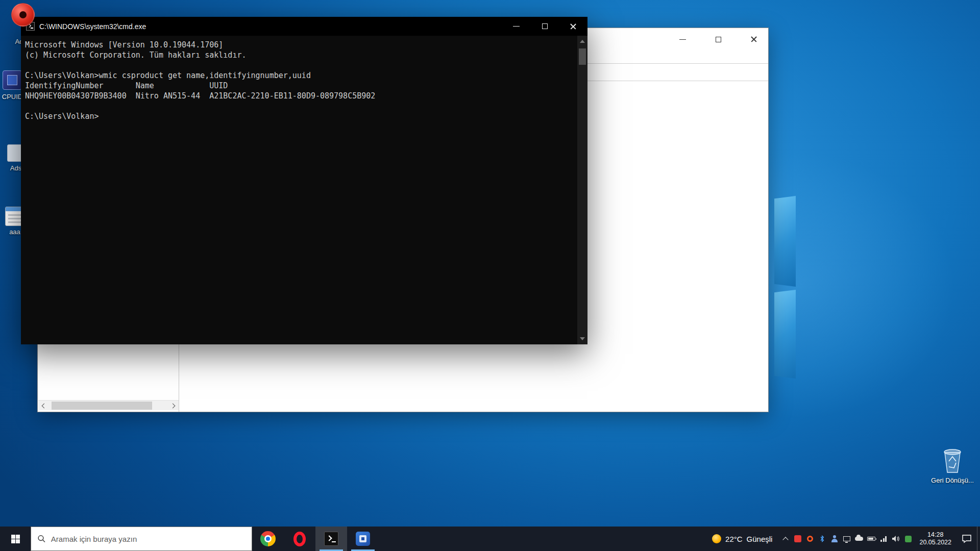 The width and height of the screenshot is (980, 551). What do you see at coordinates (304, 27) in the screenshot?
I see `cmd-titlebar: C:\WINDOWS\system32\cmd.exe` at bounding box center [304, 27].